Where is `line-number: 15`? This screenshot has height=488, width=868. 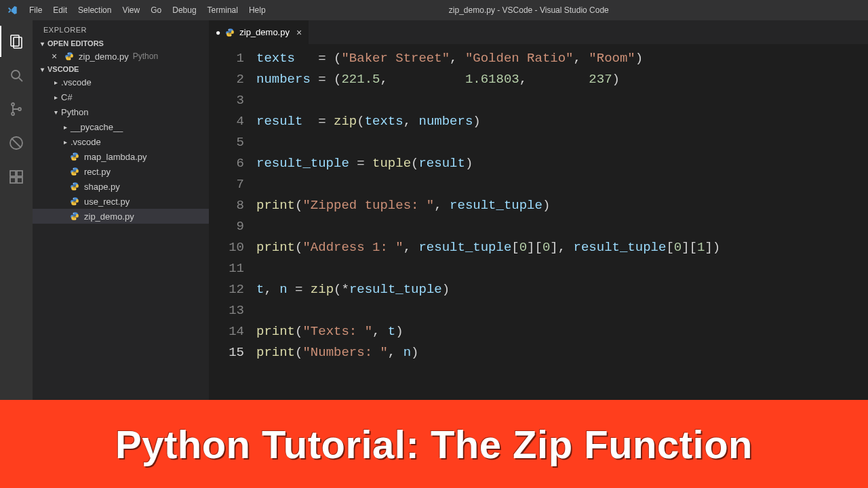
line-number: 15 is located at coordinates (226, 352).